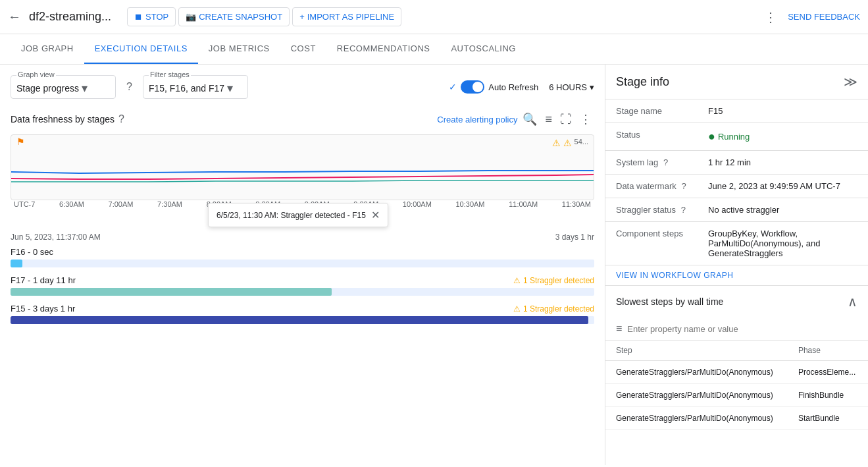  I want to click on status-label: Status, so click(651, 137).